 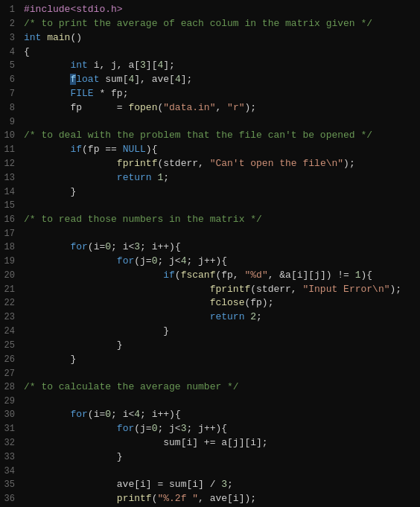 What do you see at coordinates (220, 429) in the screenshot?
I see `line-content-31: for(j=0; j<3; j++){` at bounding box center [220, 429].